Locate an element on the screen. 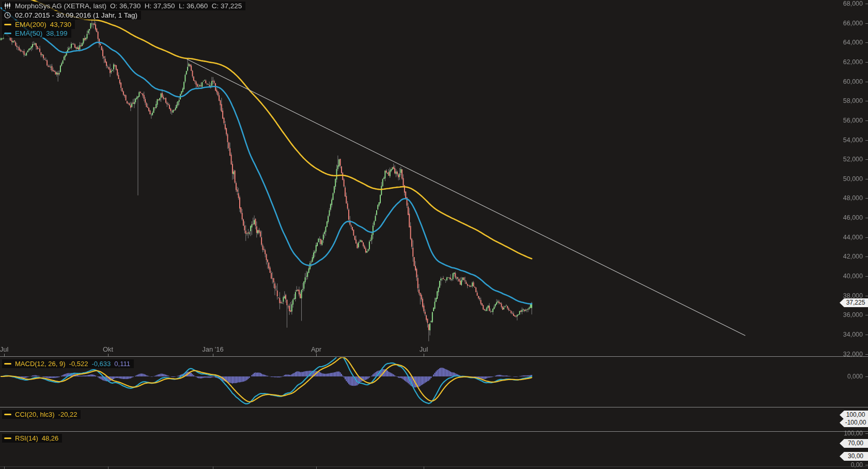 The width and height of the screenshot is (868, 469). macd-signal-value: -0,633 is located at coordinates (101, 364).